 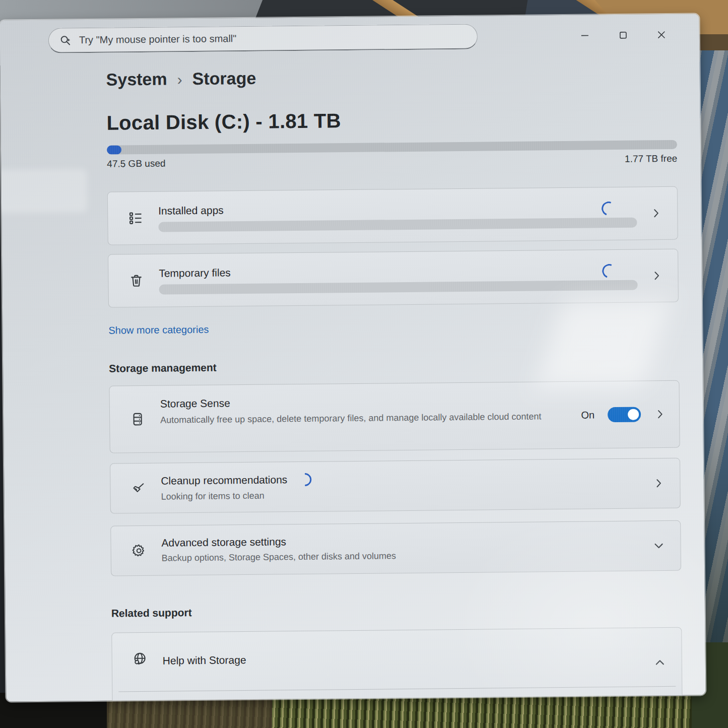 What do you see at coordinates (189, 712) in the screenshot?
I see `soil-patch` at bounding box center [189, 712].